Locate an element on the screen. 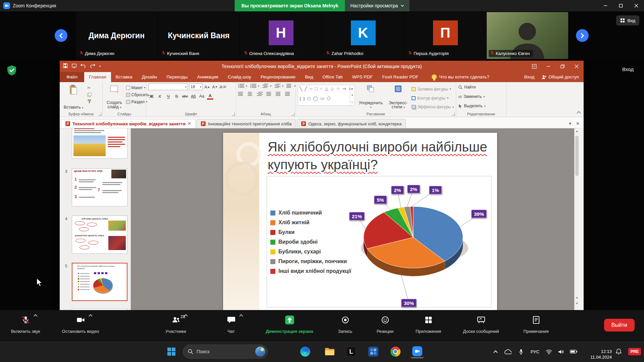 This screenshot has width=644, height=362. taskbar-chrome-icon is located at coordinates (395, 352).